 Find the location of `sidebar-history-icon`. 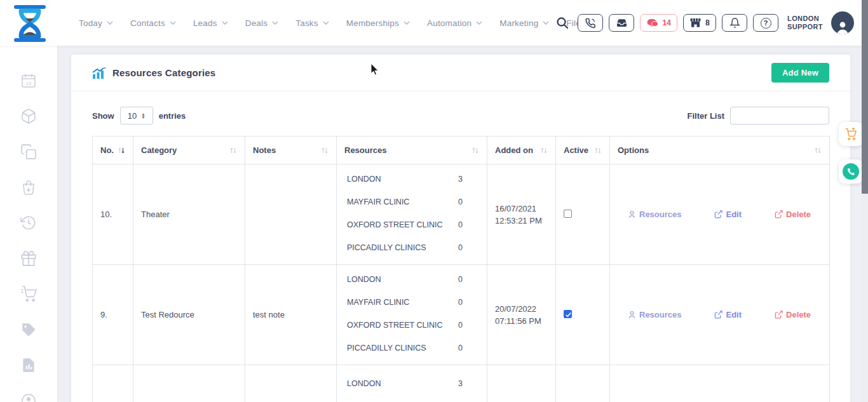

sidebar-history-icon is located at coordinates (29, 223).